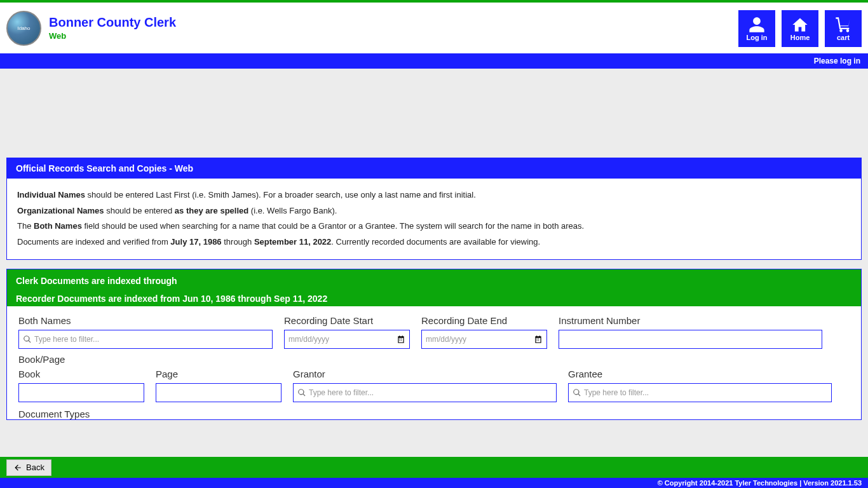 Image resolution: width=868 pixels, height=488 pixels. Describe the element at coordinates (700, 374) in the screenshot. I see `grantee-label: Grantee` at that location.